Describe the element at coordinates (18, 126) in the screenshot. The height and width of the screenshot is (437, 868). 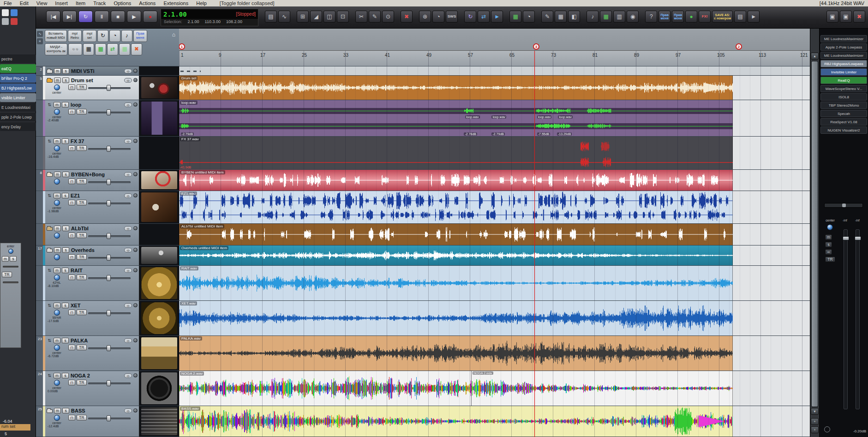
I see `bg-fx-item-7-ency-delay: ency Delay` at that location.